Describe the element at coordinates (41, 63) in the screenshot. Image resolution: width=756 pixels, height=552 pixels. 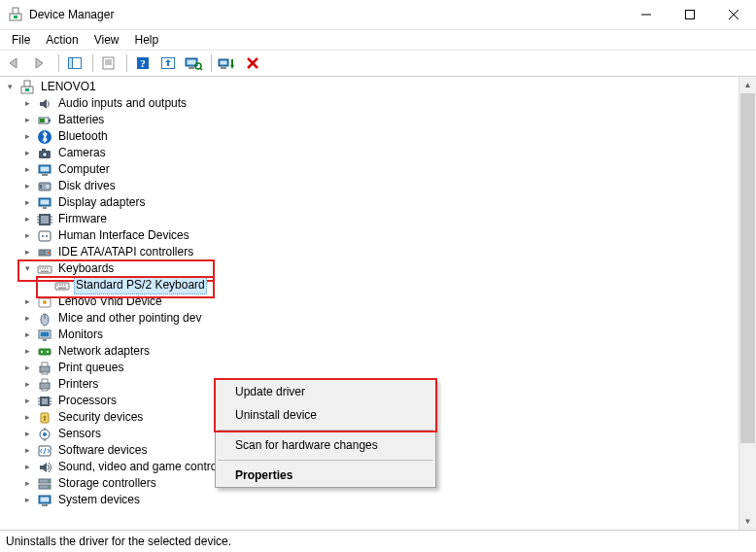
I see `forward-button` at that location.